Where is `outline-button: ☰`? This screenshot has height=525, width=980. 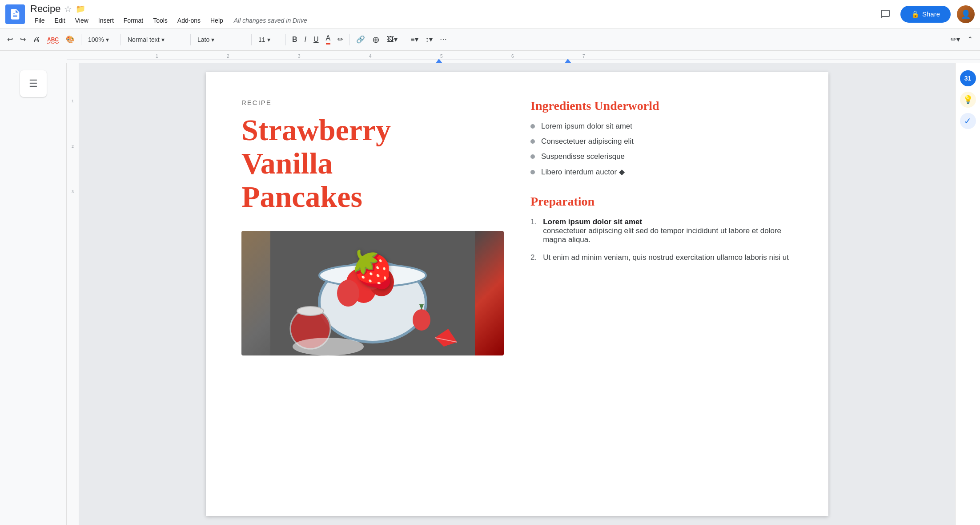 outline-button: ☰ is located at coordinates (33, 84).